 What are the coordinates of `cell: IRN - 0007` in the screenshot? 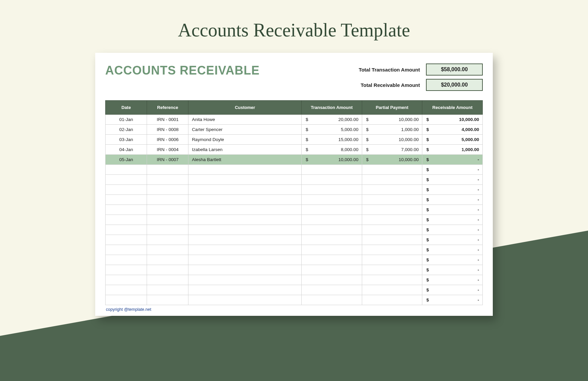 It's located at (168, 160).